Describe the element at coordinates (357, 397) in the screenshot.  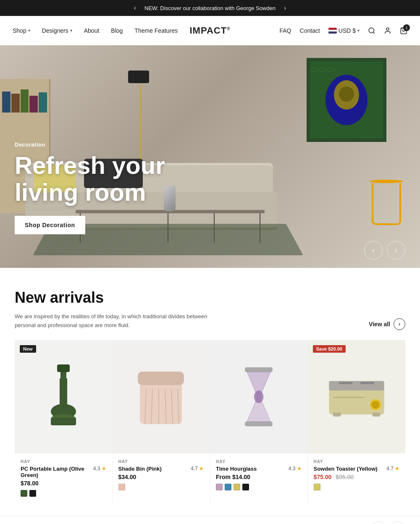
I see `product-image-toaster: Save $20.00` at that location.